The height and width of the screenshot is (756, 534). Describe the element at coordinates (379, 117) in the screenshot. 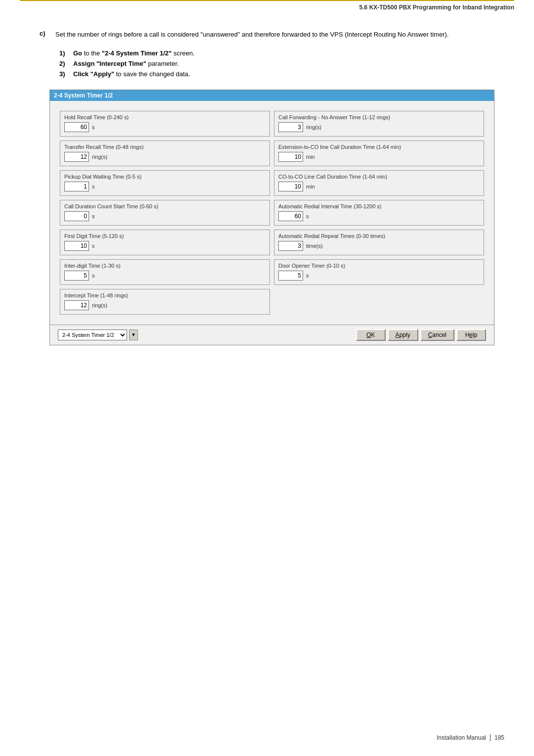

I see `field-call-forwarding-label: Call Forwarding - No Answer Time (1-12 r…` at that location.